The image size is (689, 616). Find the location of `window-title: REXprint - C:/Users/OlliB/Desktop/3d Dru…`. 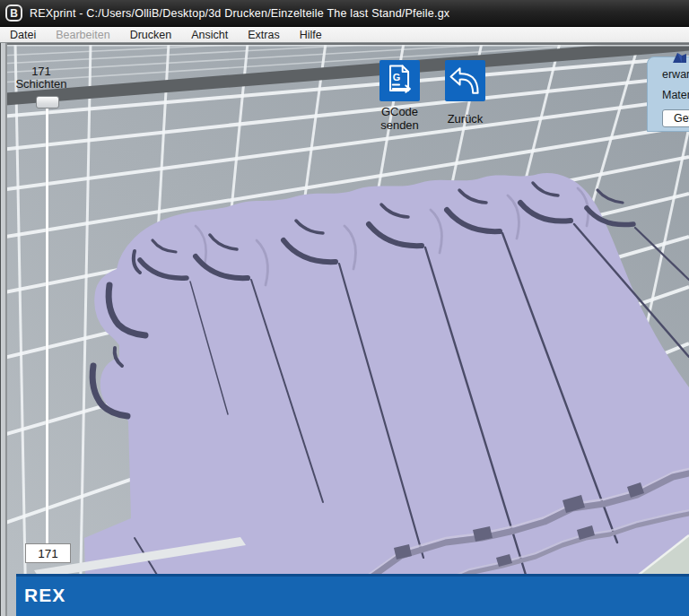

window-title: REXprint - C:/Users/OlliB/Desktop/3d Dru… is located at coordinates (240, 13).